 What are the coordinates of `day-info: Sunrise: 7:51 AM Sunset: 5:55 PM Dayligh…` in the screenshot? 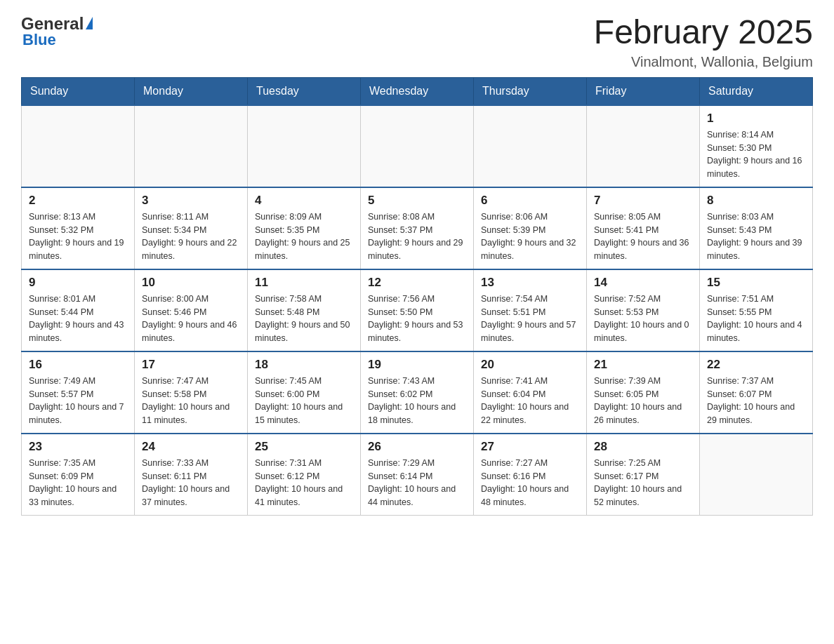 It's located at (756, 318).